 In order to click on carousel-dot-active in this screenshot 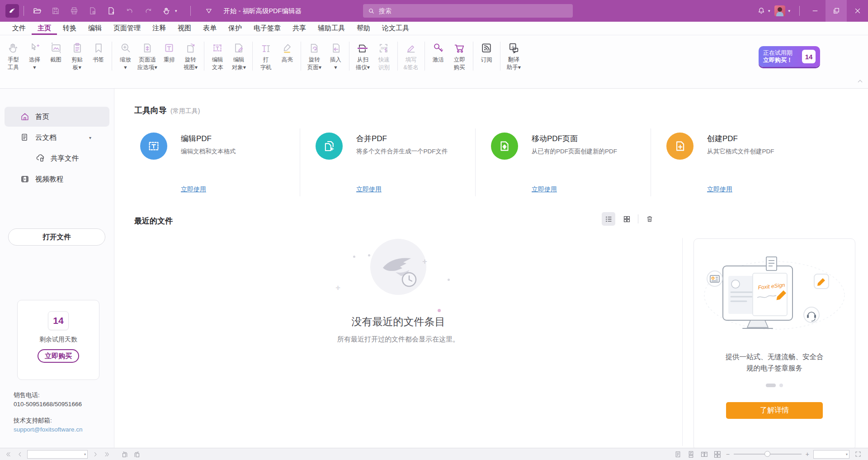, I will do `click(771, 385)`.